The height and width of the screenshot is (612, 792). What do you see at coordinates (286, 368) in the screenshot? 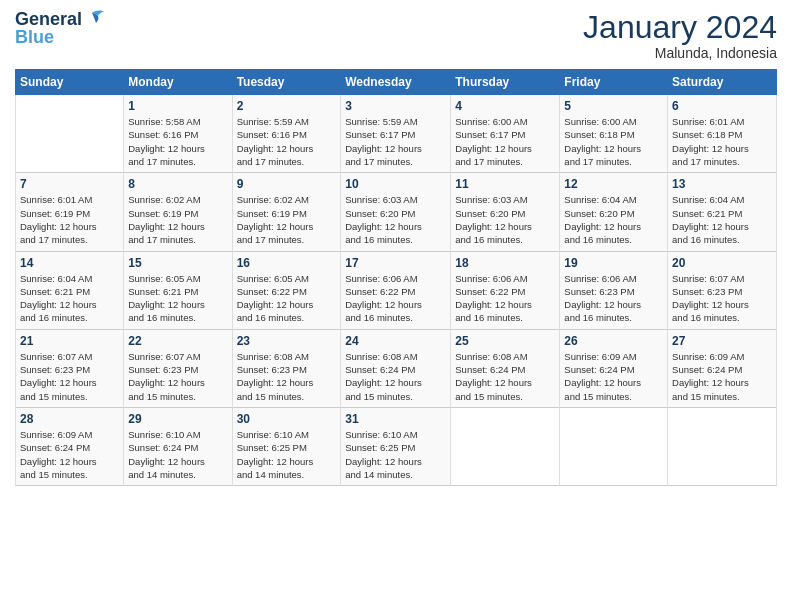
I see `calendar-cell: 23Sunrise: 6:08 AMSunset: 6:23 PMDayligh…` at bounding box center [286, 368].